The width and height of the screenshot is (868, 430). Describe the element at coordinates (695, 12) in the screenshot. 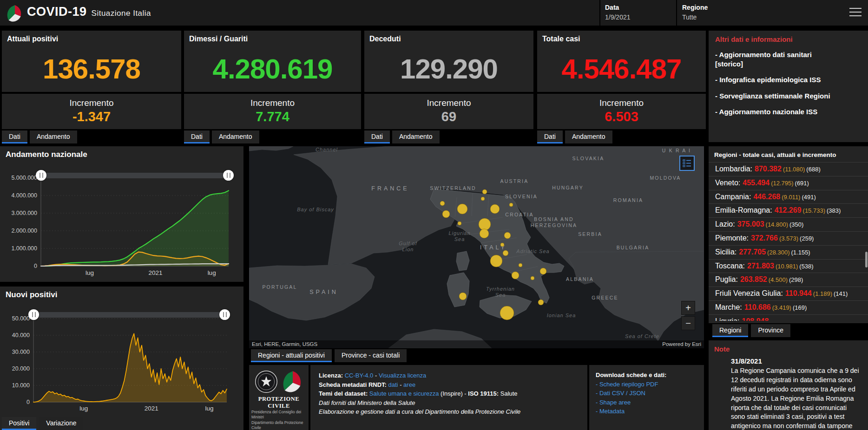

I see `region-selector: Regione Tutte` at that location.